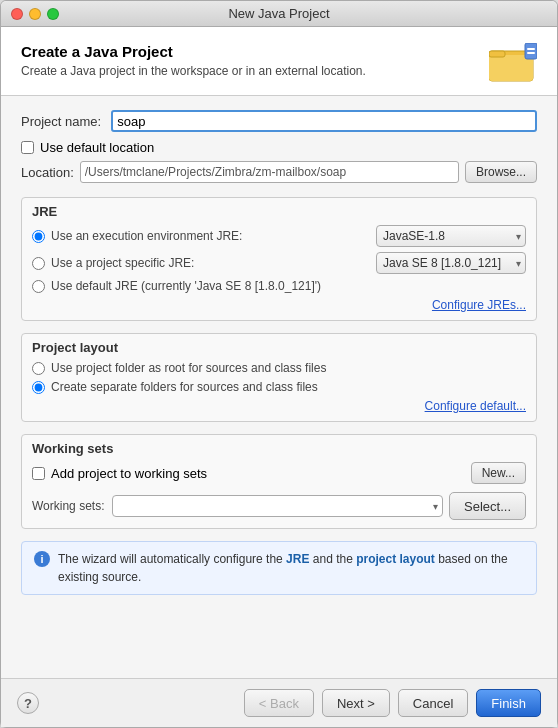  What do you see at coordinates (279, 493) in the screenshot?
I see `working-sets-content: Add project to working sets New... Worki…` at bounding box center [279, 493].